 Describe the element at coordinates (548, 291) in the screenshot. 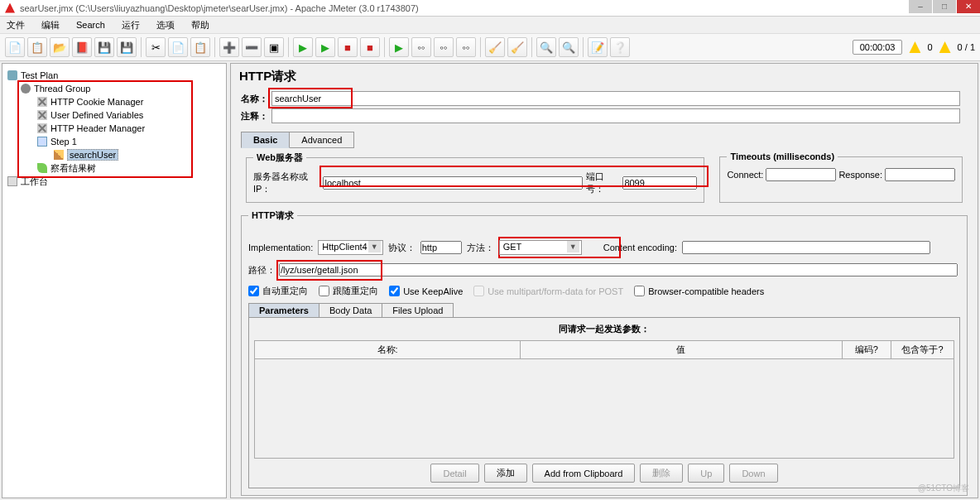

I see `cb-multipart: Use multipart/form-data for POST` at that location.